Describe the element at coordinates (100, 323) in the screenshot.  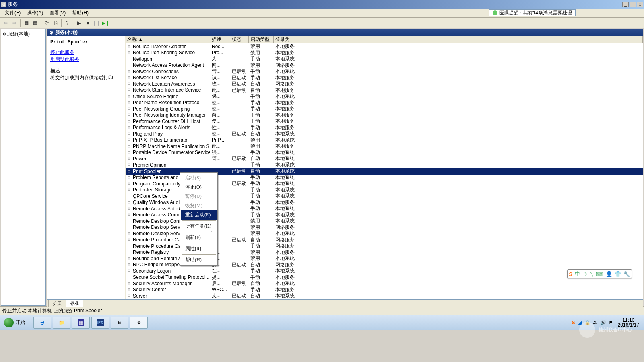
I see `taskbar-app-photoshop: Ps` at that location.